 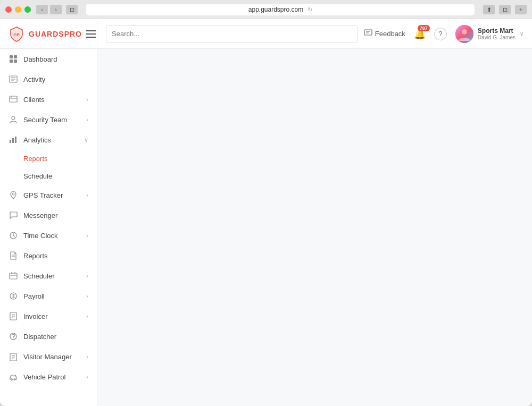 I want to click on sub-item-label: Reports, so click(x=36, y=158).